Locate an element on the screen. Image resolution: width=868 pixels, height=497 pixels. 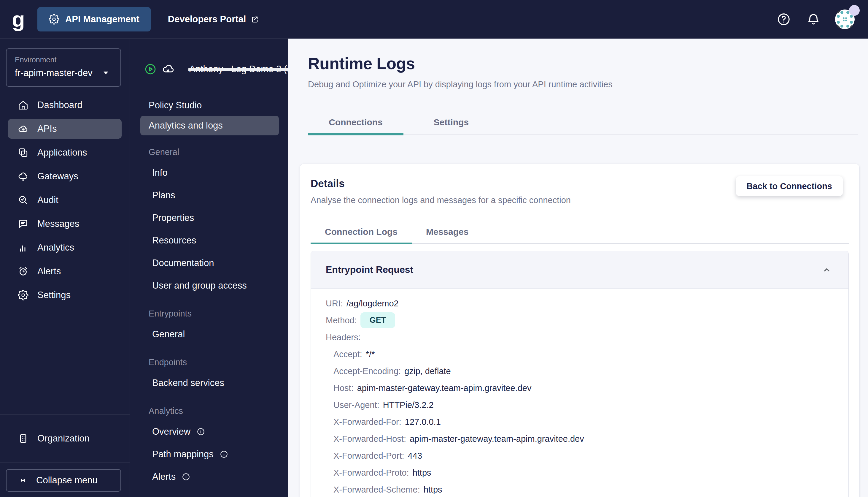
uri-value: /ag/logdemo2 is located at coordinates (372, 303).